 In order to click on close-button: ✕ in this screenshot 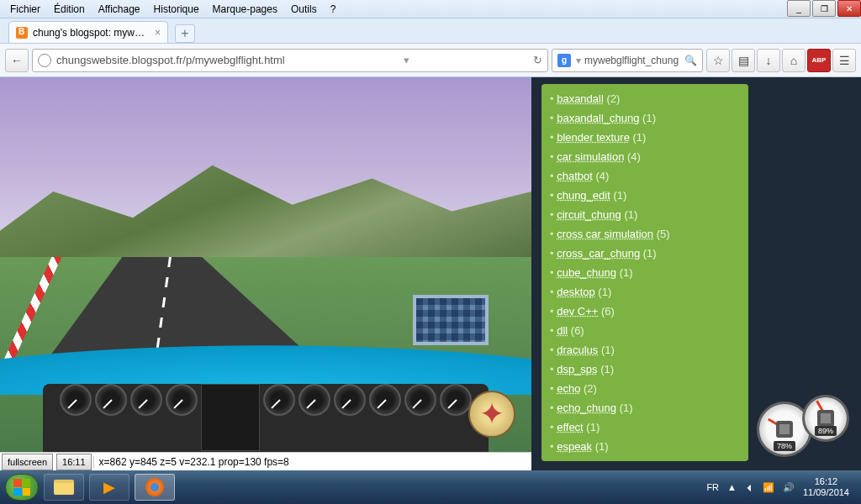, I will do `click(849, 8)`.